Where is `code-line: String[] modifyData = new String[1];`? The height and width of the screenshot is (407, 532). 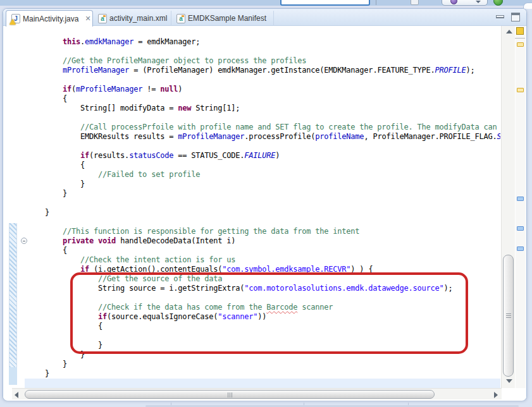
code-line: String[] modifyData = new String[1]; is located at coordinates (264, 109).